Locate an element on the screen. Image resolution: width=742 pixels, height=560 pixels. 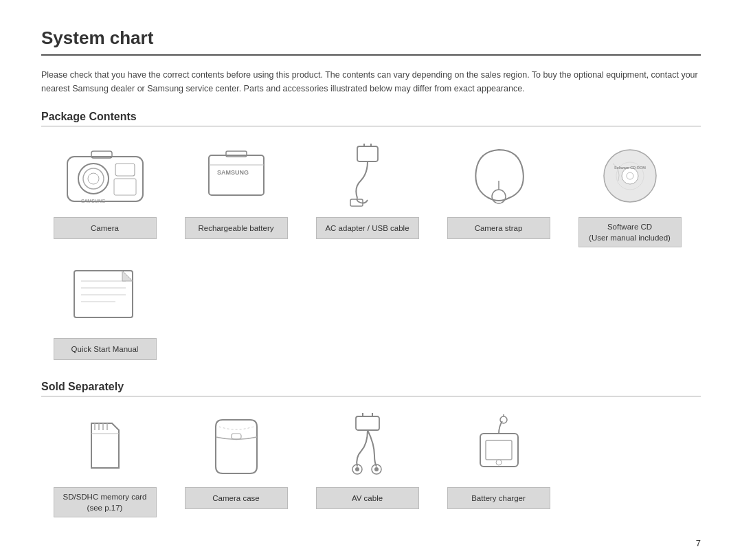
camera-label: Camera is located at coordinates (105, 228).